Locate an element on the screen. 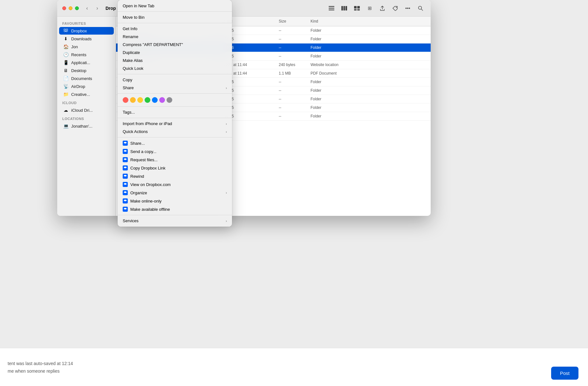 This screenshot has width=588, height=386. menu-item-get-info: Get Info is located at coordinates (175, 29).